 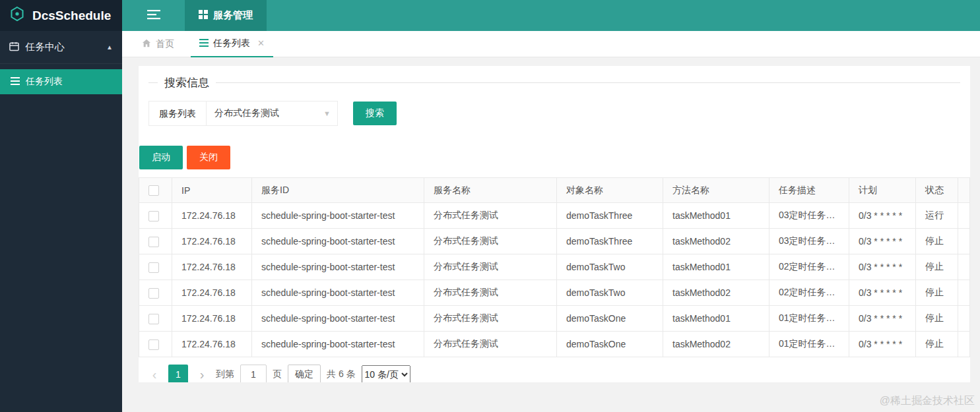 I want to click on action-button-row: 启动 关闭, so click(x=554, y=158).